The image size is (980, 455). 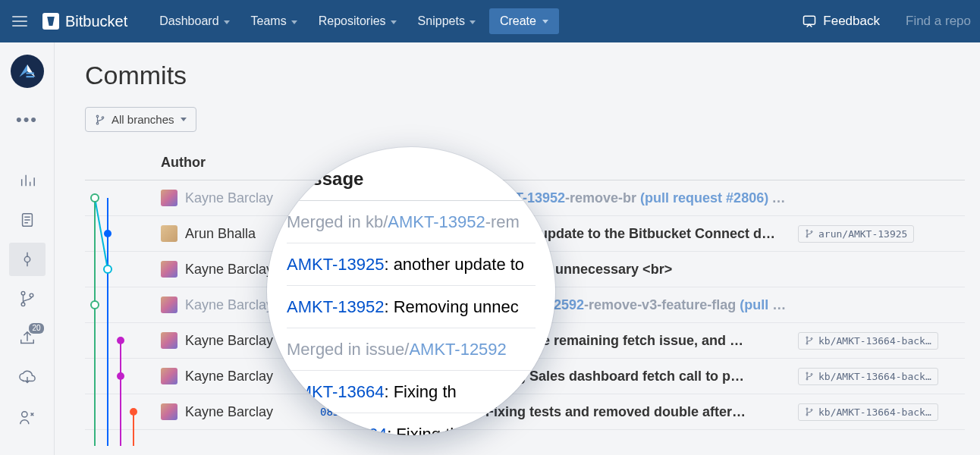 I want to click on bitbucket-logo-icon, so click(x=51, y=21).